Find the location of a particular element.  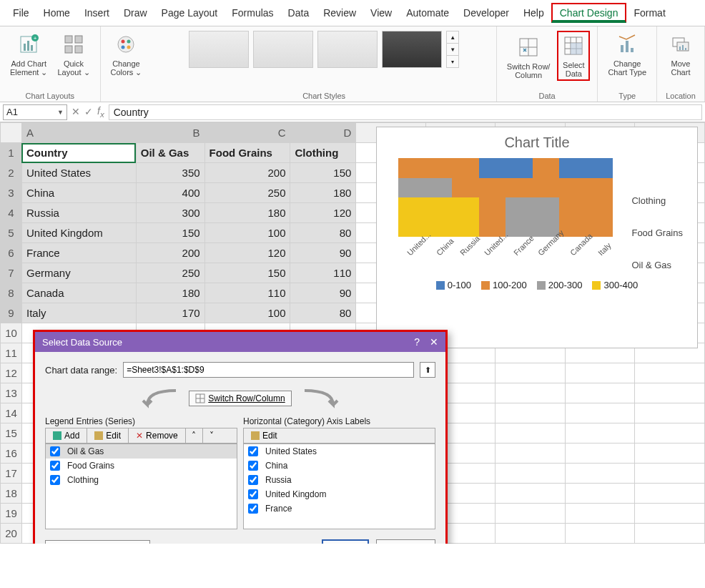

cell-M18 is located at coordinates (600, 494).